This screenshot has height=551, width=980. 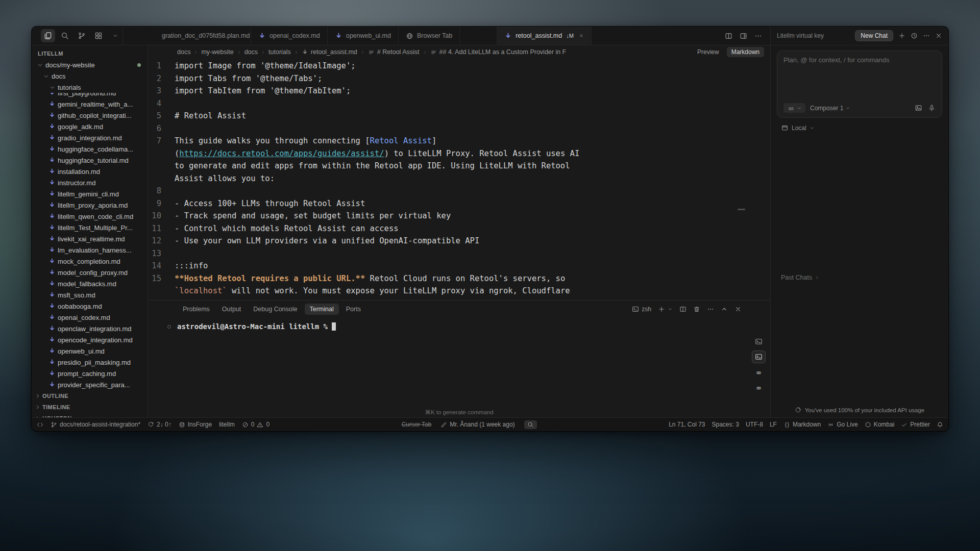 I want to click on breadcrumb-item: # Retool Assist, so click(x=394, y=52).